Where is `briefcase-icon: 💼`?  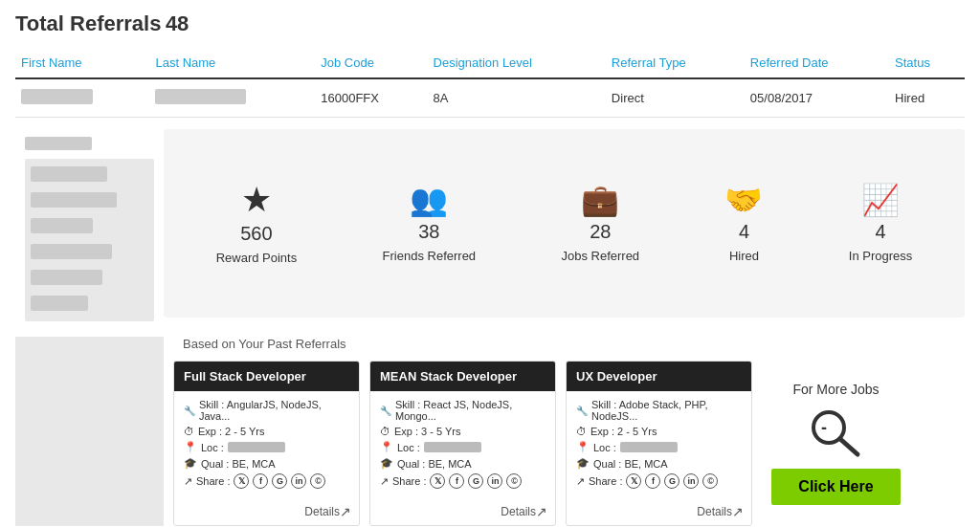
briefcase-icon: 💼 is located at coordinates (600, 200).